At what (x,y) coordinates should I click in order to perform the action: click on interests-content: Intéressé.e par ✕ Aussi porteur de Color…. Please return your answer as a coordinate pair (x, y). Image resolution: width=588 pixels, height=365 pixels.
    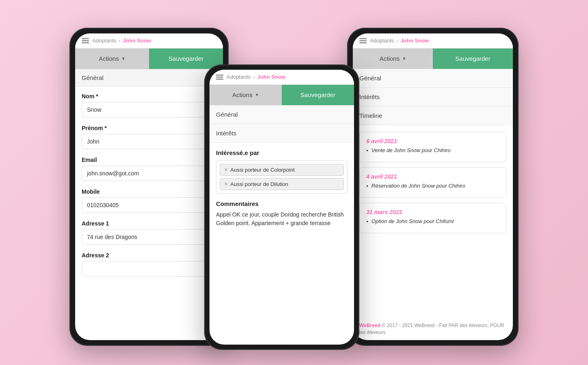
    Looking at the image, I should click on (282, 244).